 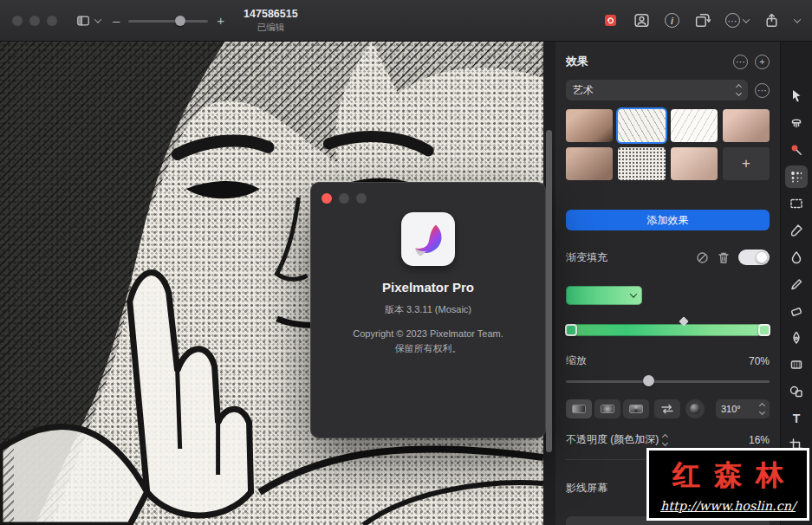 I want to click on document-status: 已编辑, so click(x=271, y=28).